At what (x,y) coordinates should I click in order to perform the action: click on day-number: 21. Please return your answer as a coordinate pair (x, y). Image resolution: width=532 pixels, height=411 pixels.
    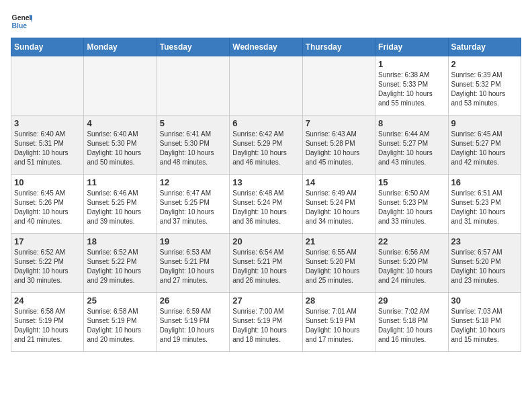
    Looking at the image, I should click on (339, 242).